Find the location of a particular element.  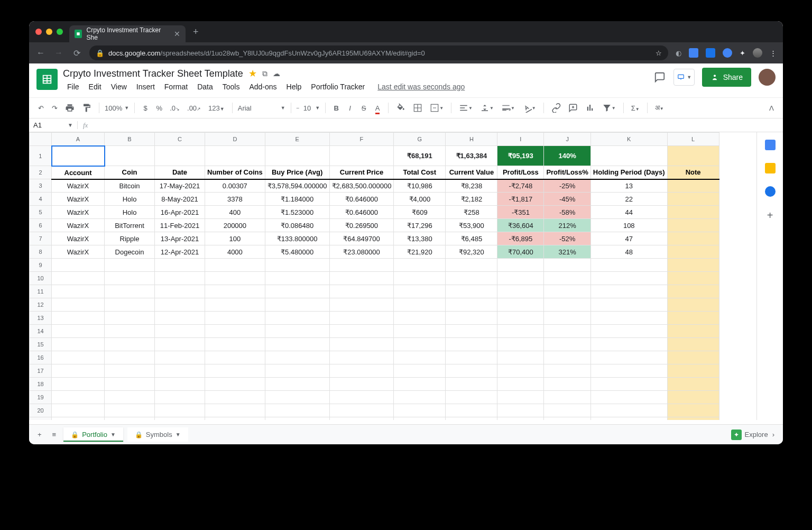

cell: ₹0.646000 is located at coordinates (362, 199).